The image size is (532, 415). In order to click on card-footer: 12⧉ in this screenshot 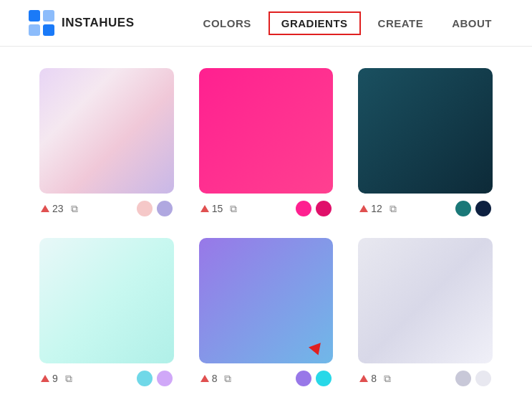, I will do `click(425, 209)`.